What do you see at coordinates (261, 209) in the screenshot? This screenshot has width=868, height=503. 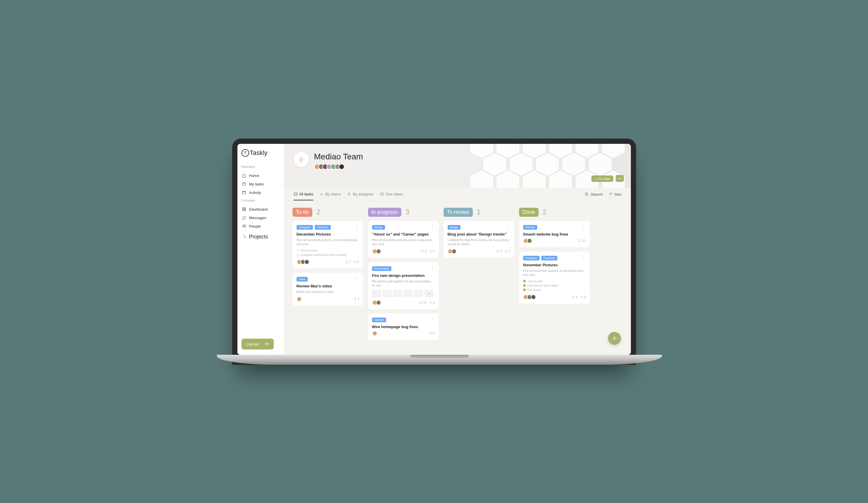 I see `sidebar-item-dashboard: Dashboard` at bounding box center [261, 209].